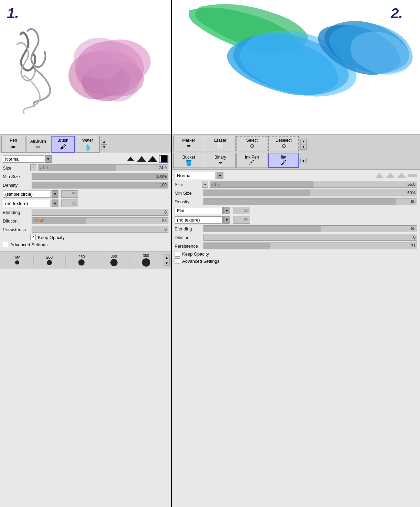 The width and height of the screenshot is (420, 507). What do you see at coordinates (413, 246) in the screenshot?
I see `right-persistence-value: 31` at bounding box center [413, 246].